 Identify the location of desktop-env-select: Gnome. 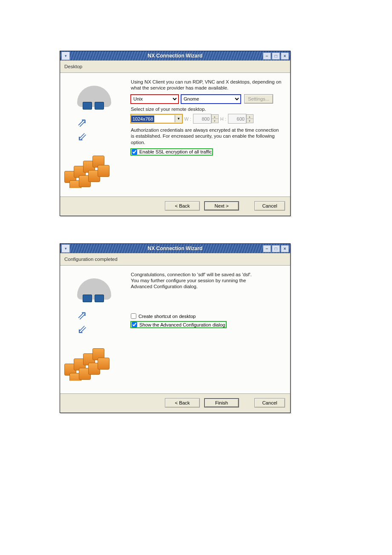
(211, 99).